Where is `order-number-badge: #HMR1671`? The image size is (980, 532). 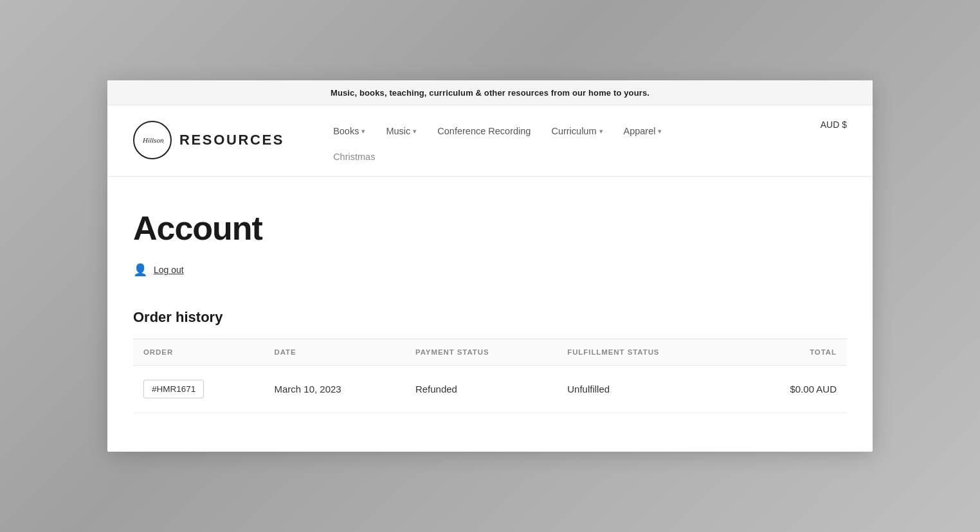 order-number-badge: #HMR1671 is located at coordinates (174, 389).